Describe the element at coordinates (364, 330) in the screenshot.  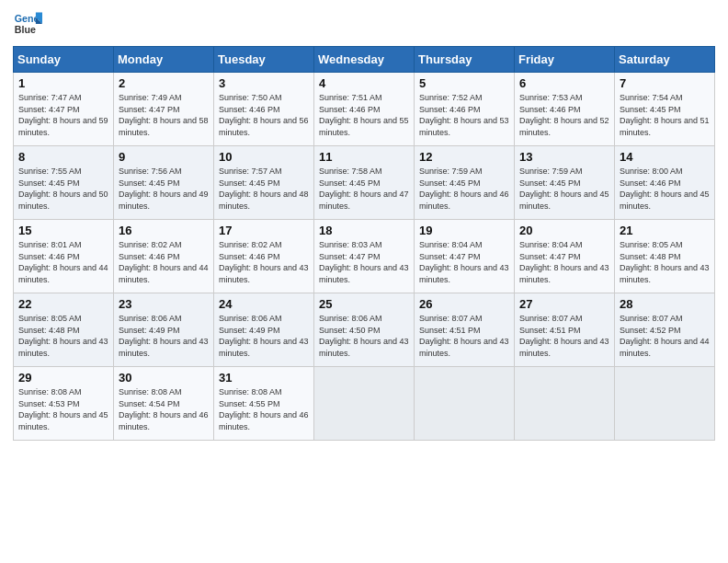
I see `week-row-4: 22 Sunrise: 8:05 AM Sunset: 4:48 PM Dayl…` at that location.